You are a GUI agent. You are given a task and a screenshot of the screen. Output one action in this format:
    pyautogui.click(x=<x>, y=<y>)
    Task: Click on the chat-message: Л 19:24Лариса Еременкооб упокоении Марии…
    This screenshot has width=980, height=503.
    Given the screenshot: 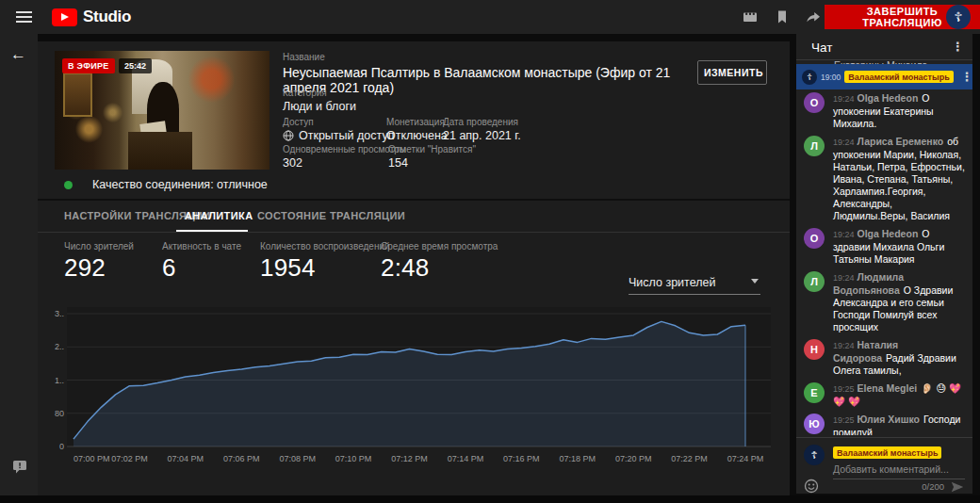 What is the action you would take?
    pyautogui.click(x=886, y=179)
    